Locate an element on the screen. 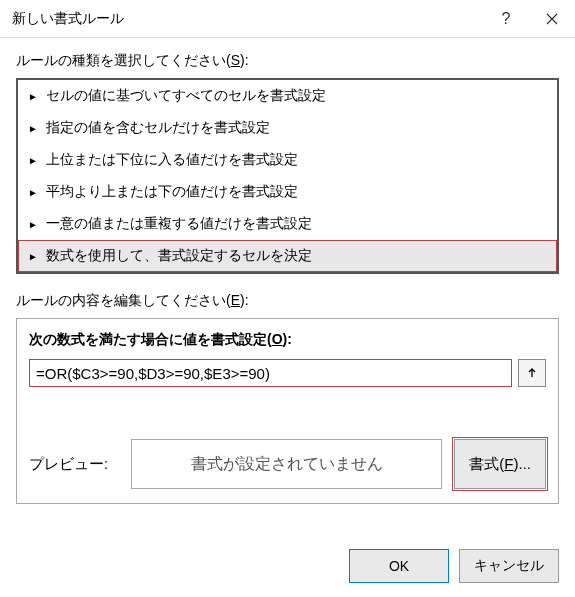 The width and height of the screenshot is (575, 597). formula-row is located at coordinates (288, 373).